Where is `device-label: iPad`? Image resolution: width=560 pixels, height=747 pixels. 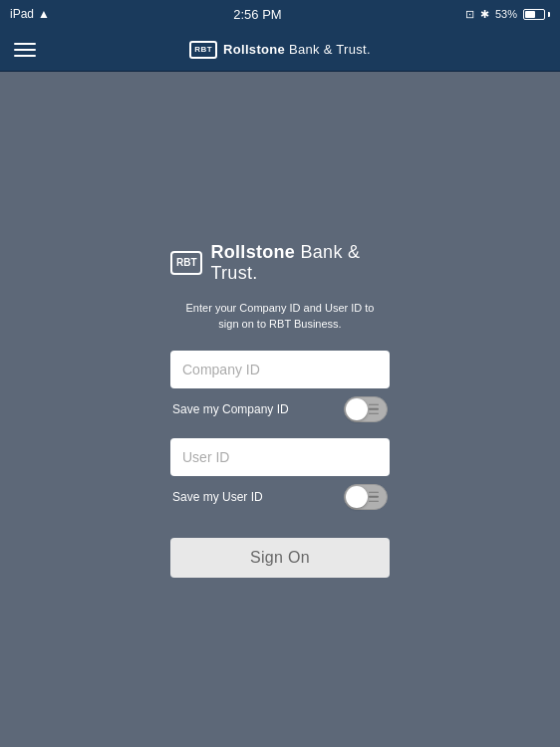 device-label: iPad is located at coordinates (22, 14).